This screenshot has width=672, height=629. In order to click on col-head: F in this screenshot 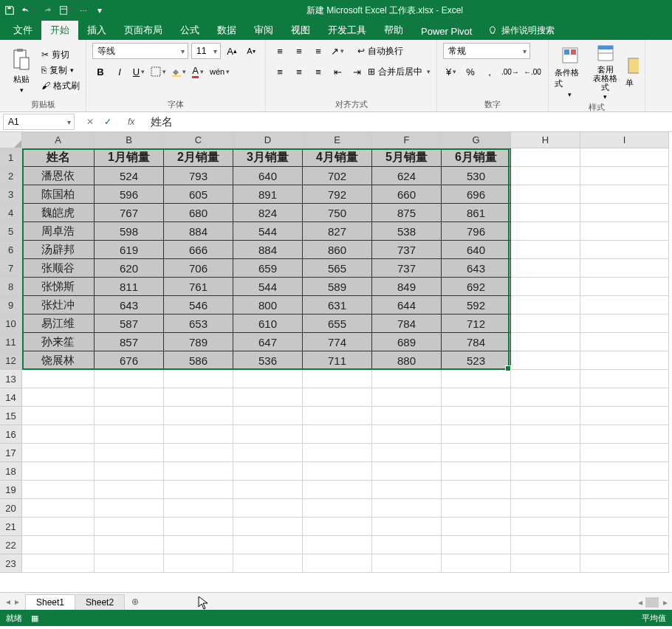, I will do `click(407, 140)`.